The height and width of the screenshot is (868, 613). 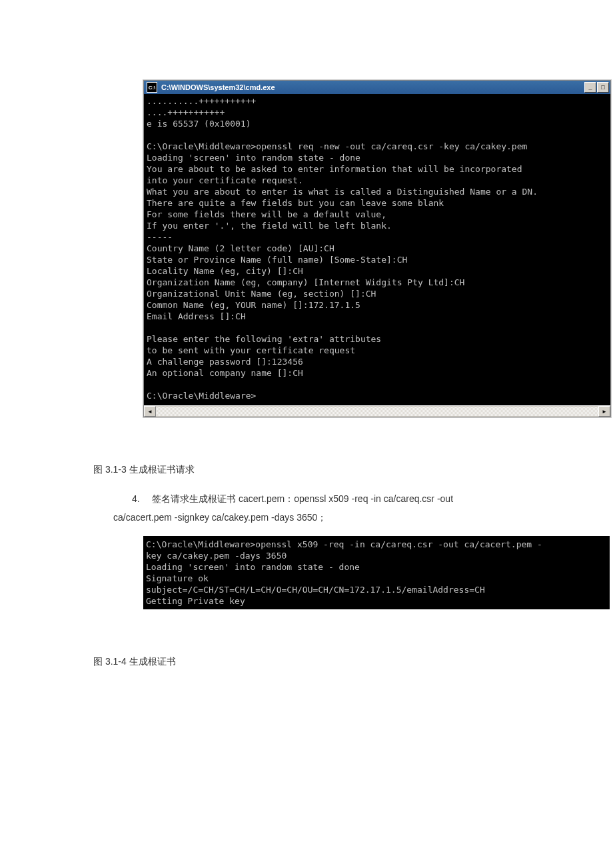 I want to click on window-title: C:\WINDOWS\system32\cmd.exe, so click(x=372, y=87).